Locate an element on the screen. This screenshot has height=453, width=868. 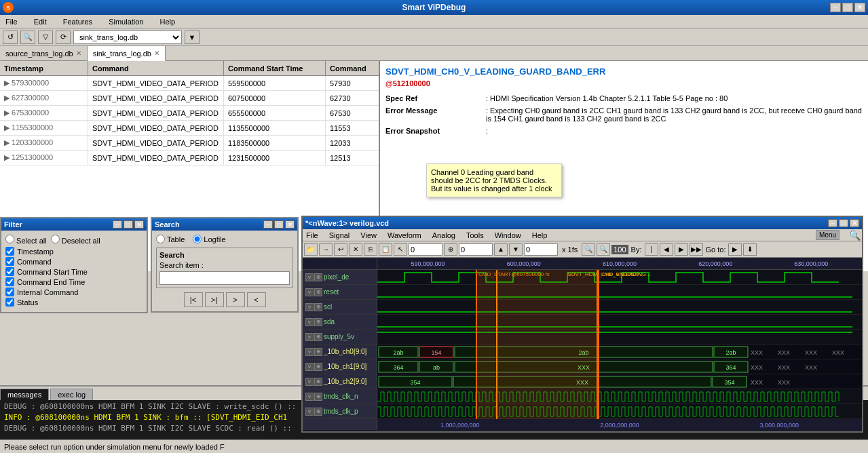
select-all-label: Select all is located at coordinates (26, 240).